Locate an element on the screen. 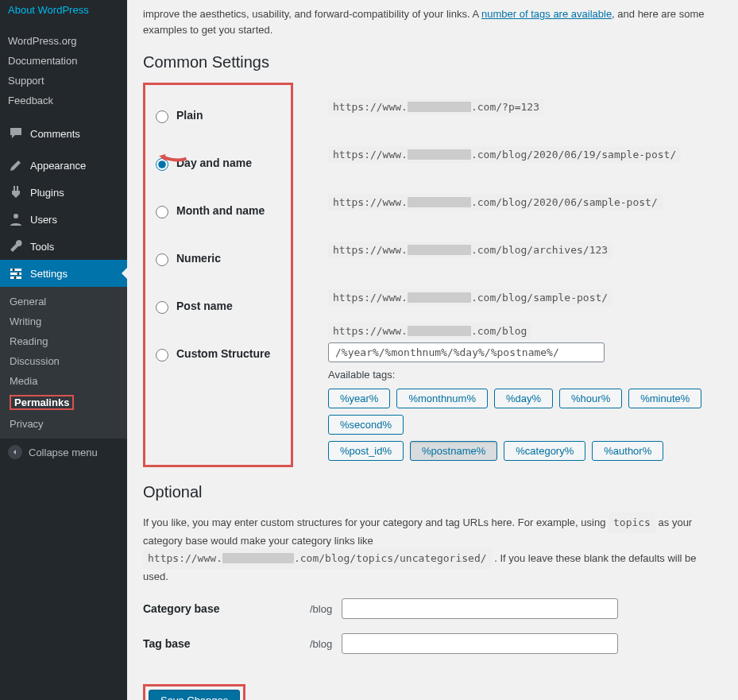 The width and height of the screenshot is (738, 700). radio-custom is located at coordinates (162, 355).